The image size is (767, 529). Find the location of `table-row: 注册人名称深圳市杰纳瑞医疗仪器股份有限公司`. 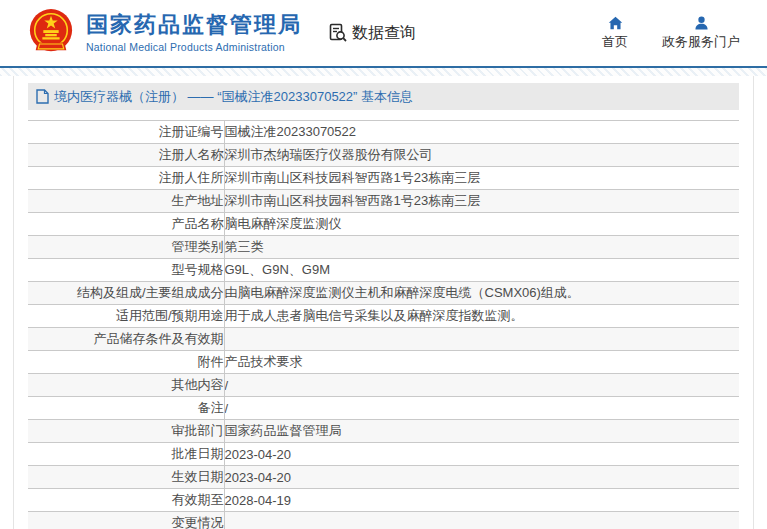

table-row: 注册人名称深圳市杰纳瑞医疗仪器股份有限公司 is located at coordinates (384, 156).